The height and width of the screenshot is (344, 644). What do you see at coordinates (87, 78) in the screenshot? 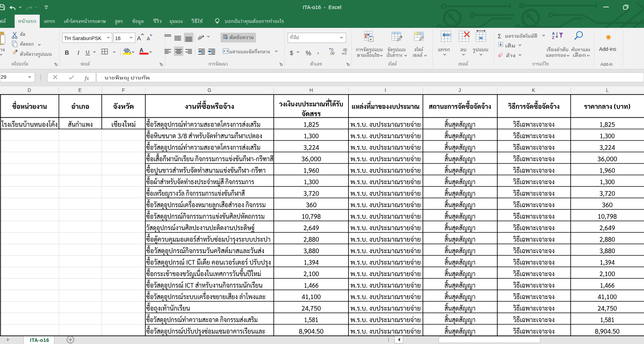
I see `svg-text: fx` at bounding box center [87, 78].